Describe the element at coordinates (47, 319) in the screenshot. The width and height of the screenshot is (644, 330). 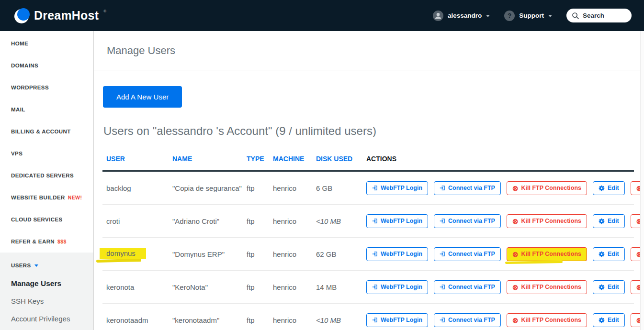
I see `sidebar-subitem-account-privileges: Account Privileges` at that location.